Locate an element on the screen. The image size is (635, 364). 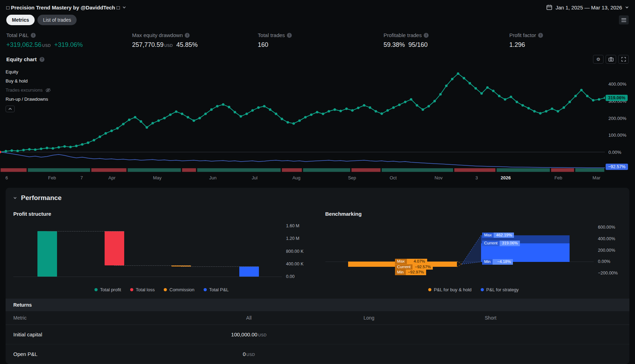
benchmarking-title: Benchmarking is located at coordinates (474, 214).